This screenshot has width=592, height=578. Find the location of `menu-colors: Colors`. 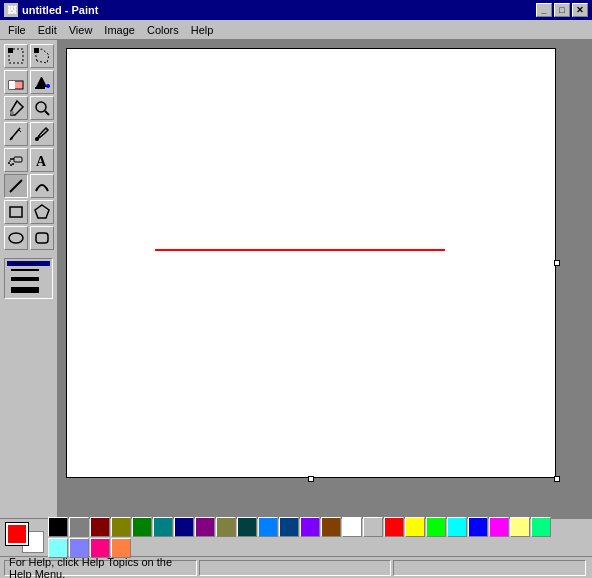

menu-colors: Colors is located at coordinates (163, 30).